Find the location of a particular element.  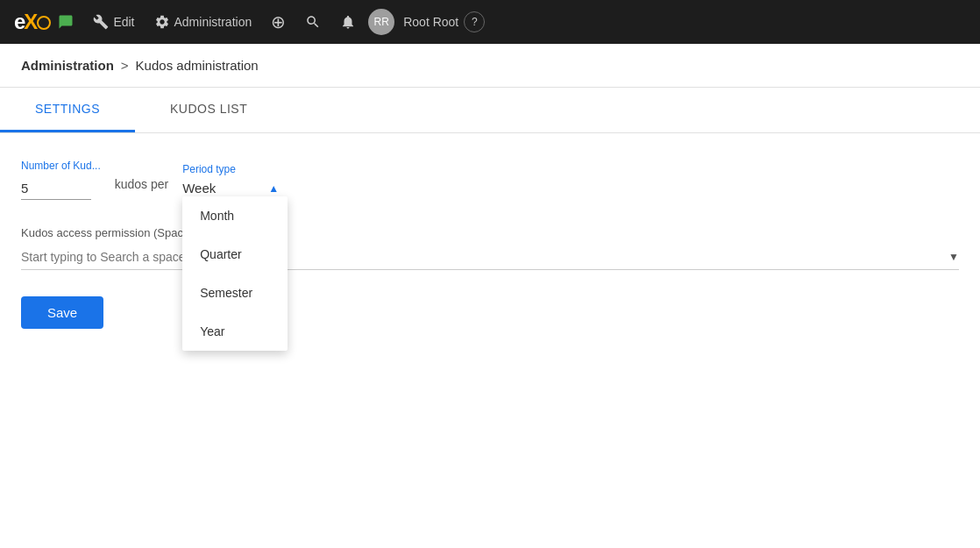

search-icon is located at coordinates (313, 22).